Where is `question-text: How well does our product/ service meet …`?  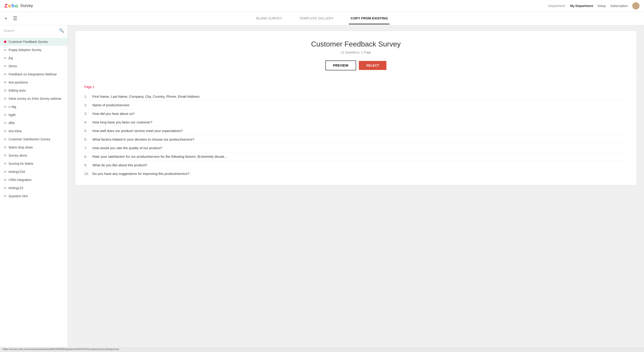
question-text: How well does our product/ service meet … is located at coordinates (360, 131).